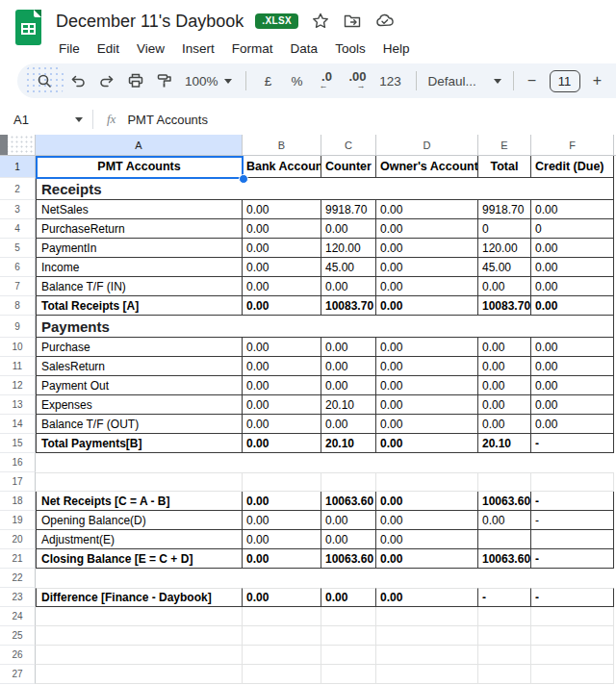 The image size is (616, 685). I want to click on menu-data: Data, so click(304, 48).